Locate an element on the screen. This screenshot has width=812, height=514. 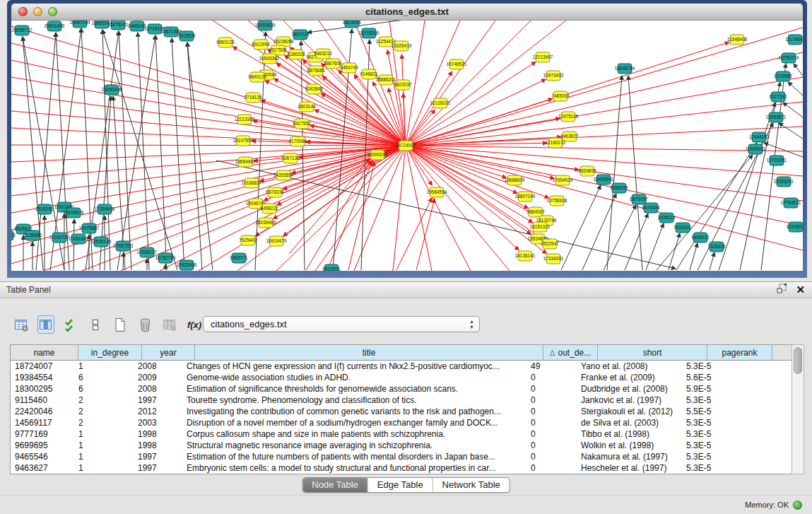
network-node: 12042757 is located at coordinates (59, 238).